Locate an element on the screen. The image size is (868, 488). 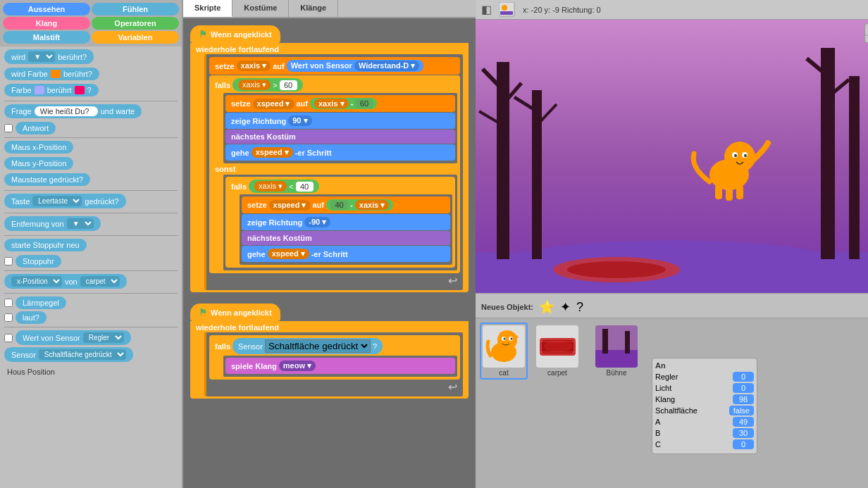
sprite-carpet: carpet is located at coordinates (557, 351).